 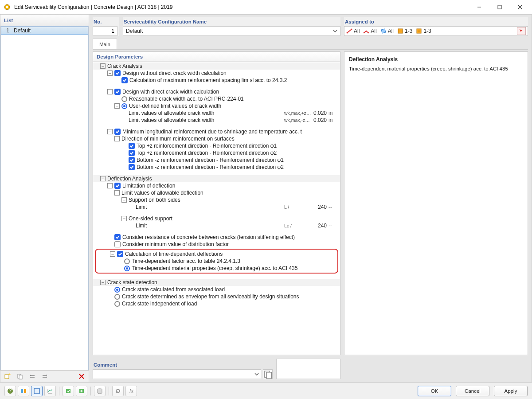 What do you see at coordinates (237, 146) in the screenshot?
I see `opt-top-z-phi1: Top +z reinforcement direction - Reinfor…` at bounding box center [237, 146].